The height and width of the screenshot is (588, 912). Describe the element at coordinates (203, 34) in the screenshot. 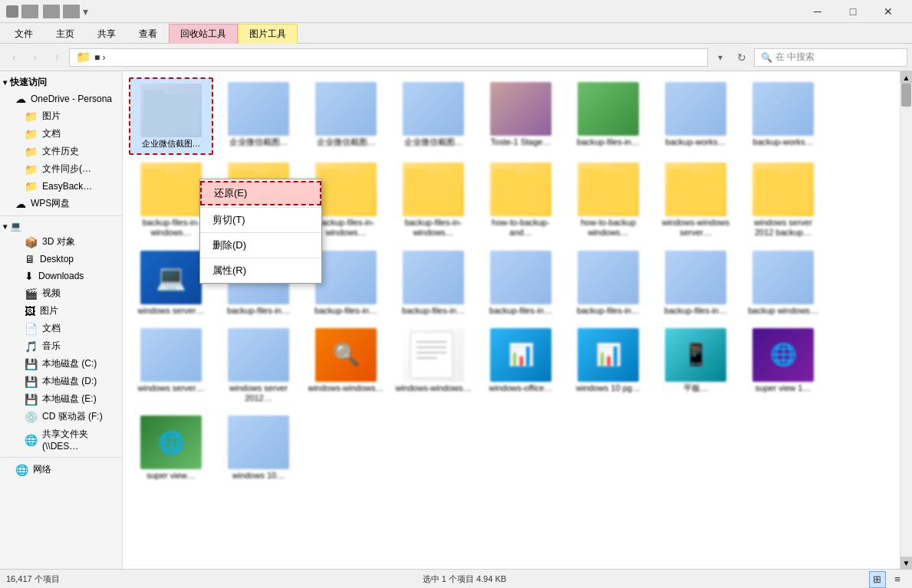

I see `tab-recycle-tools: 回收站工具` at that location.